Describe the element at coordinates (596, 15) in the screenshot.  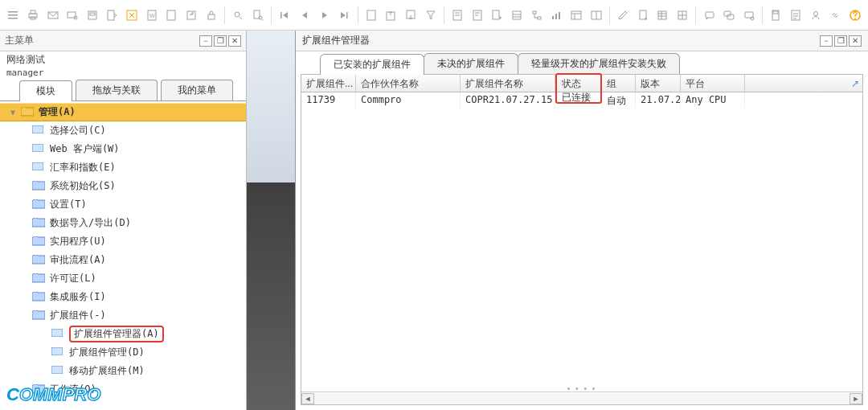
I see `layout2-icon` at that location.